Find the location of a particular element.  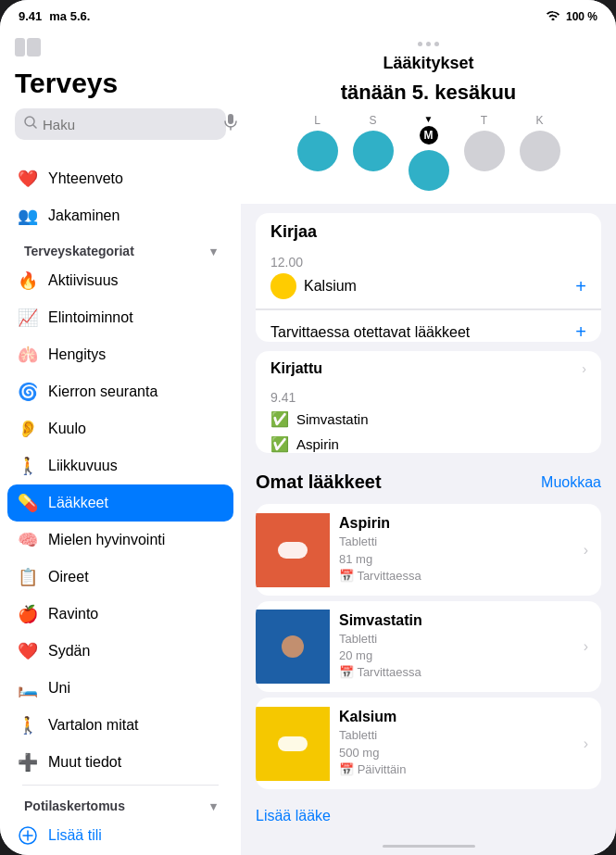

day-col-t: T is located at coordinates (484, 143).